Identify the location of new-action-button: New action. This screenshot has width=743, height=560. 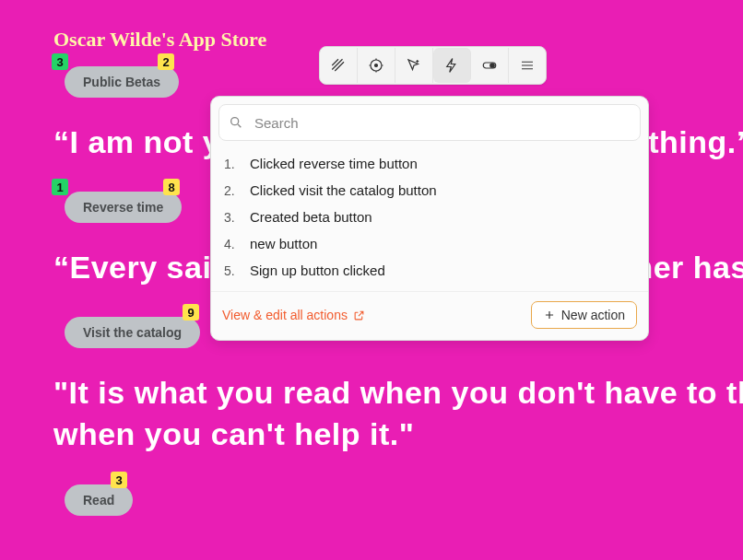
(584, 315).